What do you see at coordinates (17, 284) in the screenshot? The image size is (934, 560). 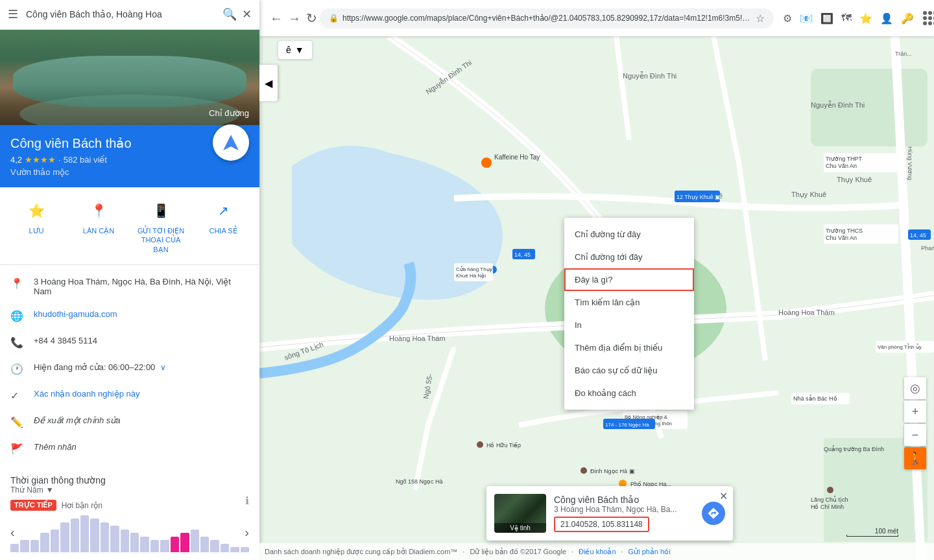 I see `address-icon: 📍` at bounding box center [17, 284].